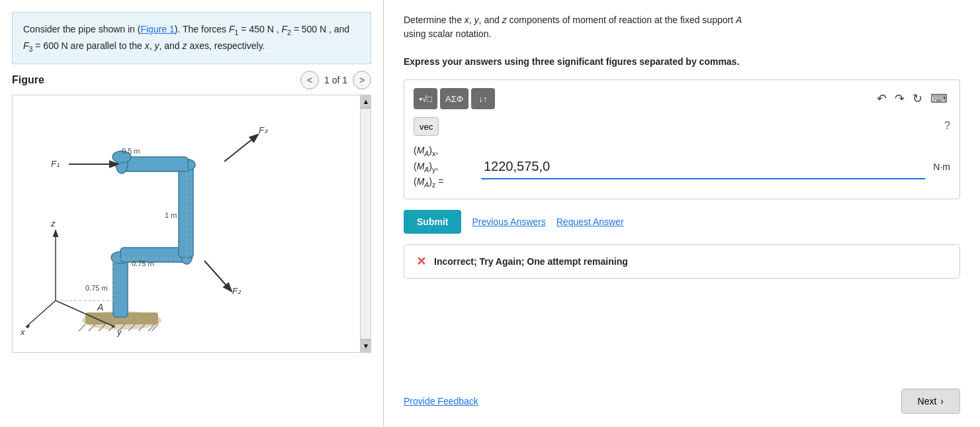  I want to click on answer-input, so click(703, 167).